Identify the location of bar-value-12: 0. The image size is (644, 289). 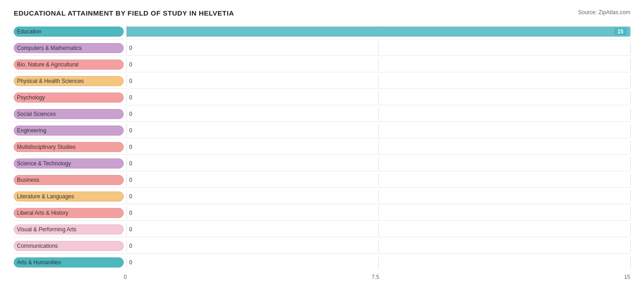
(131, 229).